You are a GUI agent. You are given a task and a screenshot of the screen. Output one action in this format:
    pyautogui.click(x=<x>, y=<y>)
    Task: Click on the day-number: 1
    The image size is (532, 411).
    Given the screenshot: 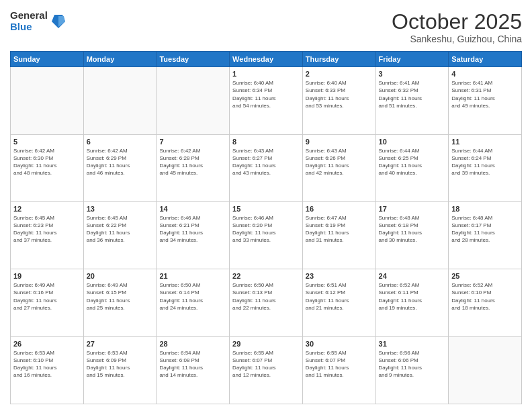 What is the action you would take?
    pyautogui.click(x=266, y=74)
    